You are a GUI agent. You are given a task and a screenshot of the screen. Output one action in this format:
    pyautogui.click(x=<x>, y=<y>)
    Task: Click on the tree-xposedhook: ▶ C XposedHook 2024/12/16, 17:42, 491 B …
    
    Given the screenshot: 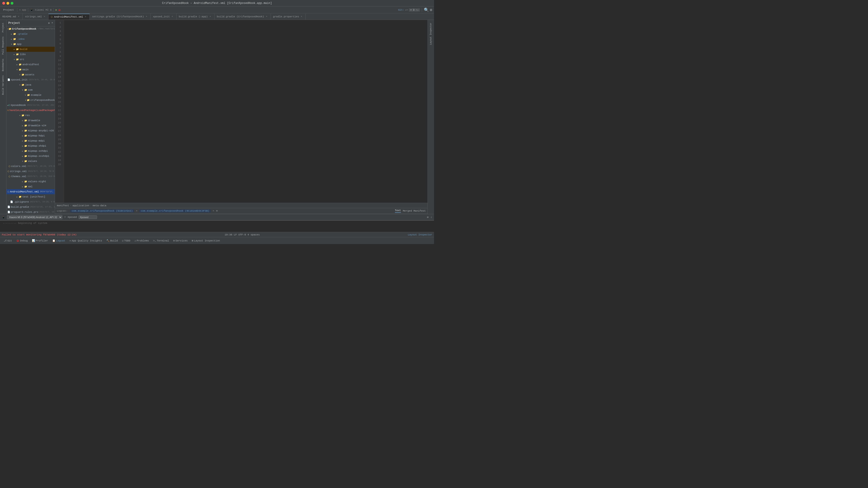 What is the action you would take?
    pyautogui.click(x=31, y=105)
    